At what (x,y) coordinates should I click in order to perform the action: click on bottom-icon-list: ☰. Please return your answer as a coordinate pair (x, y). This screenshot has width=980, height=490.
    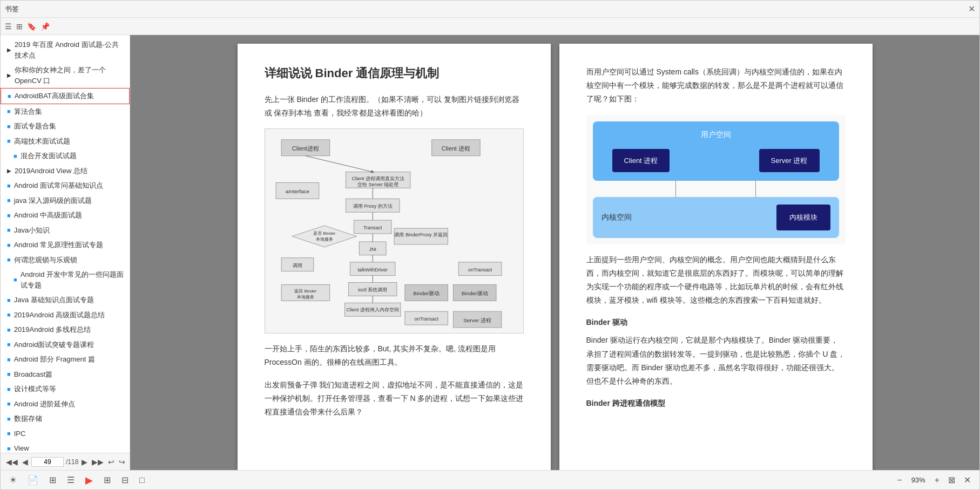
    Looking at the image, I should click on (71, 480).